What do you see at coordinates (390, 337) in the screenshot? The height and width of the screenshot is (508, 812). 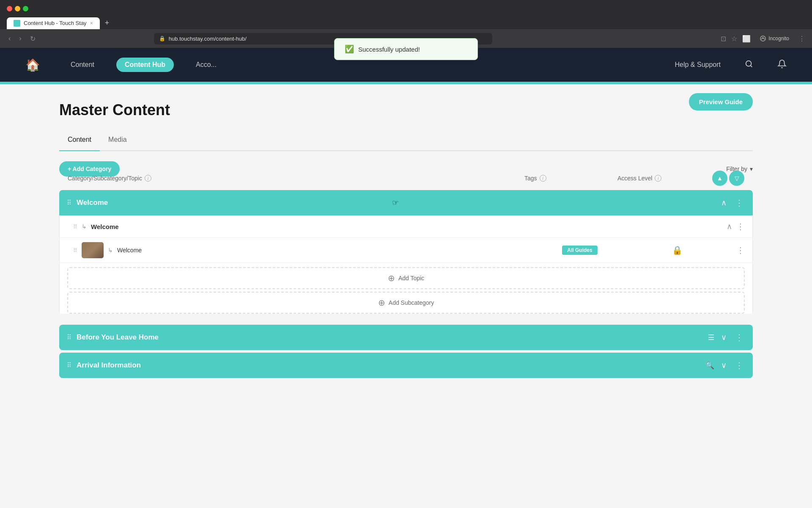 I see `category-before-title: Before You Leave Home` at bounding box center [390, 337].